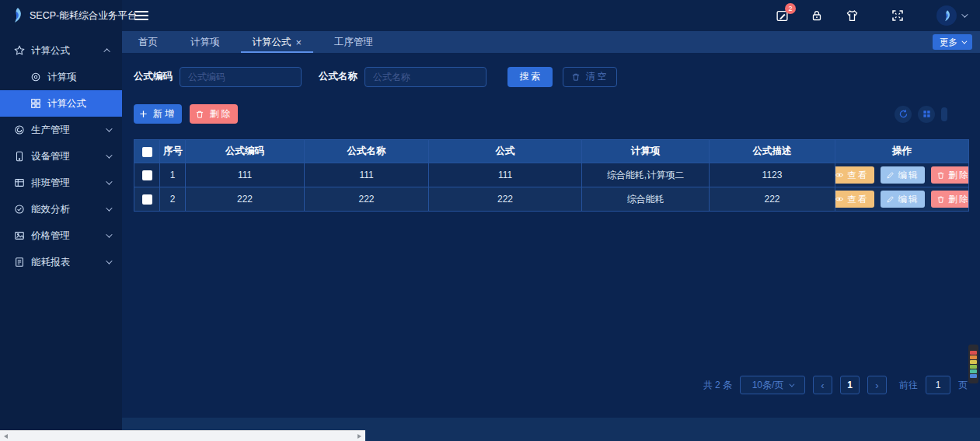 The width and height of the screenshot is (980, 441). Describe the element at coordinates (877, 385) in the screenshot. I see `next-page-button: ›` at that location.